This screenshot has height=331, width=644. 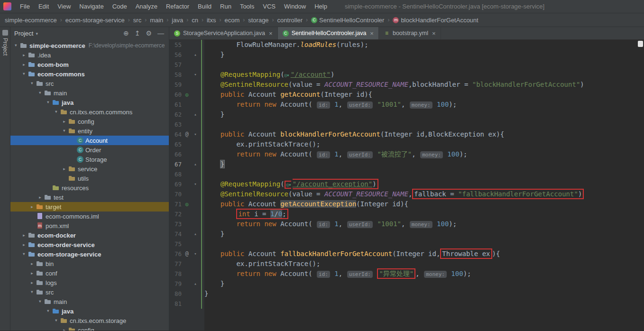 What do you see at coordinates (26, 33) in the screenshot?
I see `project-panel-title: Project ▾` at bounding box center [26, 33].